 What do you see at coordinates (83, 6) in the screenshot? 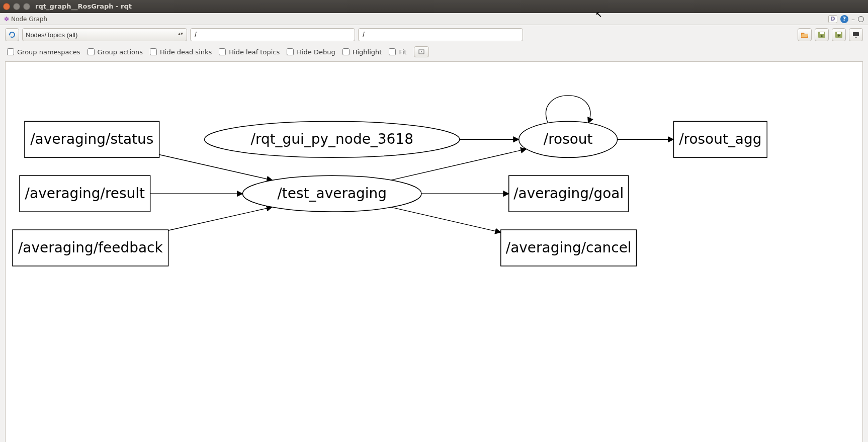
I see `window-title: rqt_graph__RosGraph - rqt` at bounding box center [83, 6].